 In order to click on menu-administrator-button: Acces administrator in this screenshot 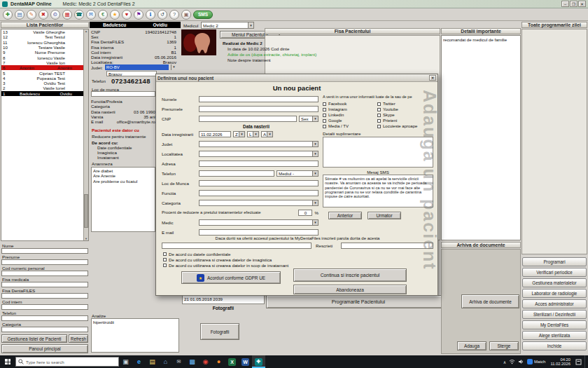, I will do `click(554, 304)`.